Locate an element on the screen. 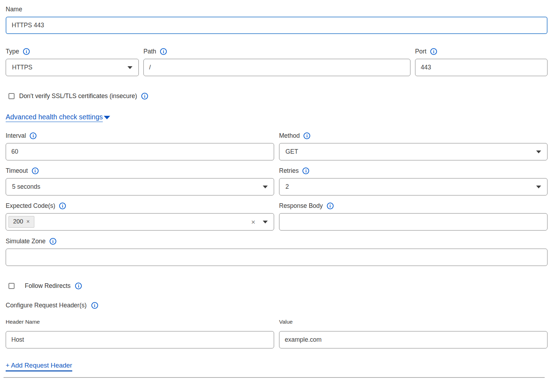 The width and height of the screenshot is (556, 392). code-tag-value: 200 is located at coordinates (18, 222).